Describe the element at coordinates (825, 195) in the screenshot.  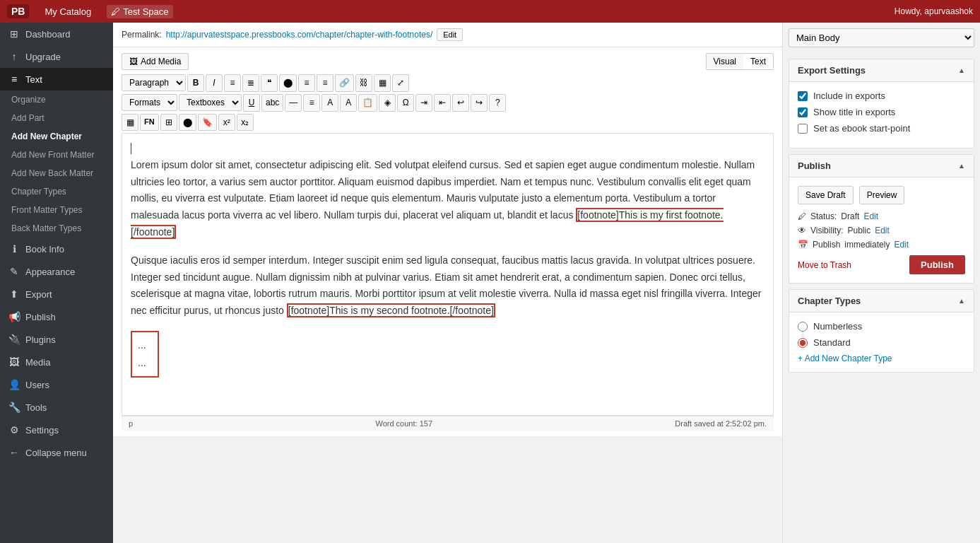
I see `save-draft-button: Save Draft` at that location.